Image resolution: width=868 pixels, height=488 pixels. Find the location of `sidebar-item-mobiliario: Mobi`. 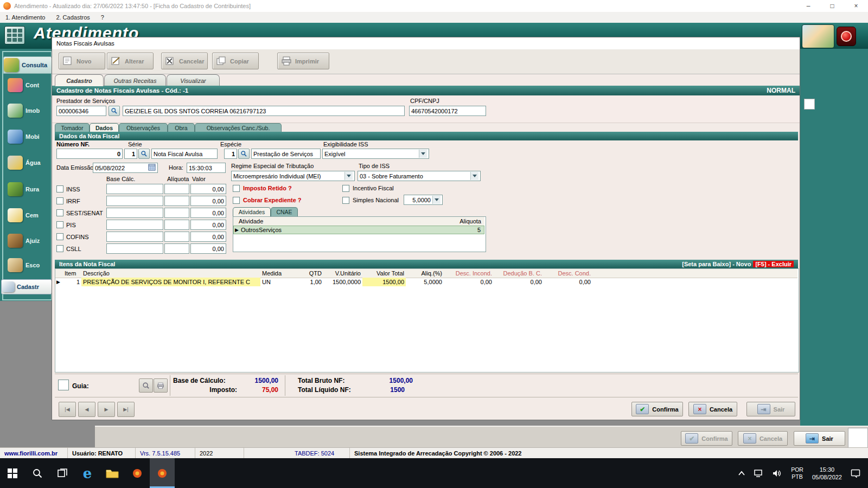

sidebar-item-mobiliario: Mobi is located at coordinates (31, 137).